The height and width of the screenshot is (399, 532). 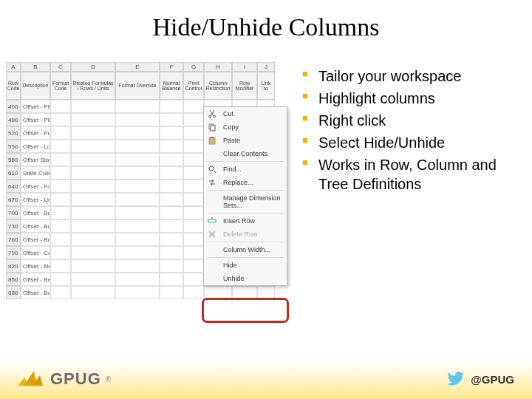 I want to click on table-cell: 760, so click(x=13, y=239).